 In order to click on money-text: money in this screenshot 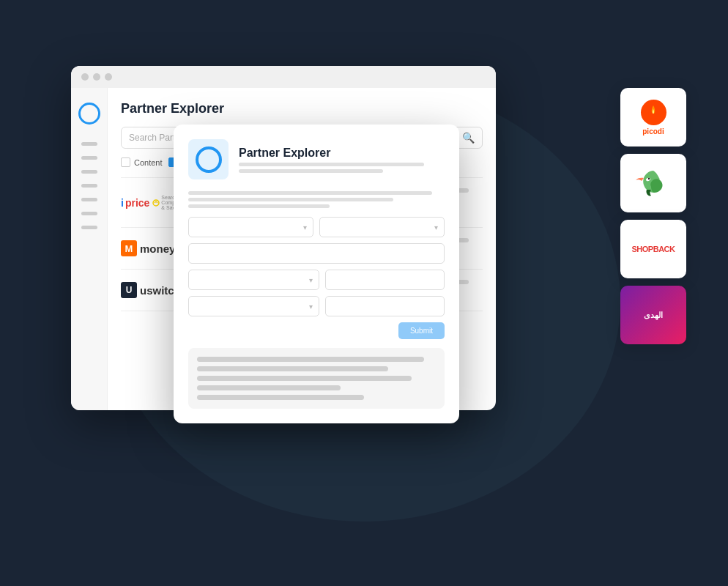, I will do `click(157, 249)`.